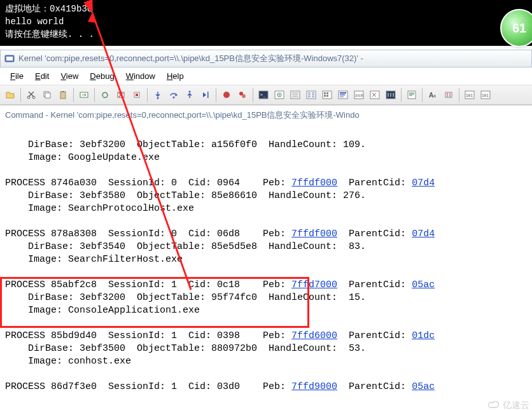  I want to click on binary1-icon: 101, so click(470, 95).